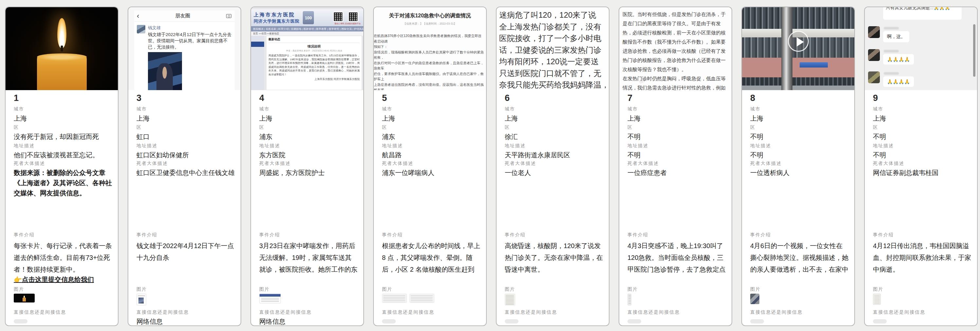 Image resolution: width=980 pixels, height=331 pixels. What do you see at coordinates (430, 166) in the screenshot?
I see `record-card: 关于对浦东120急救中心的调查情况【信息来源：】【信息时间：2022-03-31…` at bounding box center [430, 166].